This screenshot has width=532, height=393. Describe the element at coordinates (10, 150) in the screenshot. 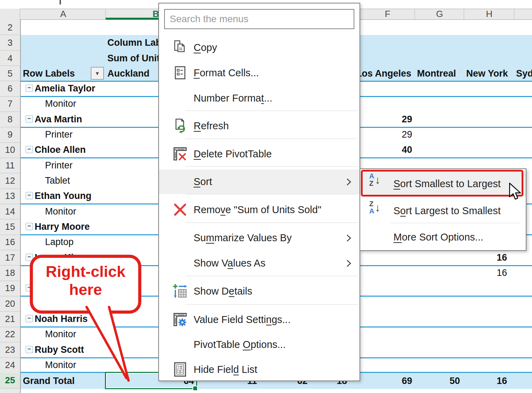

I see `row-header-10: 10` at that location.